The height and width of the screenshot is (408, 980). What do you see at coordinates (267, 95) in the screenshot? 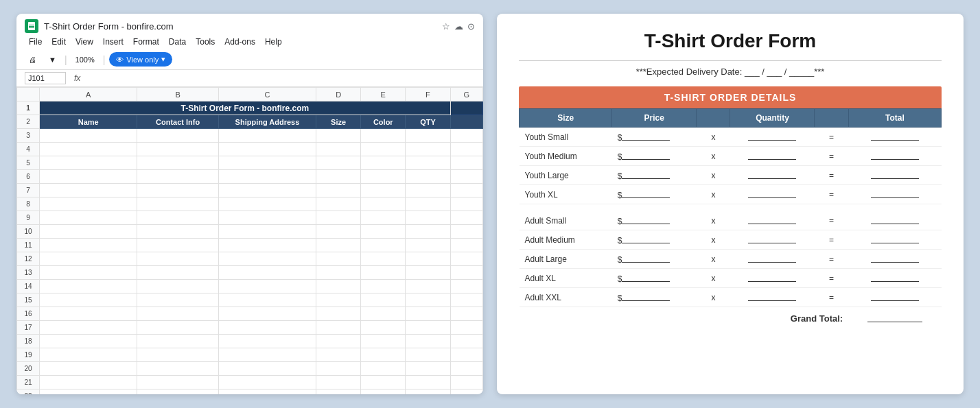
I see `col-c: C` at bounding box center [267, 95].